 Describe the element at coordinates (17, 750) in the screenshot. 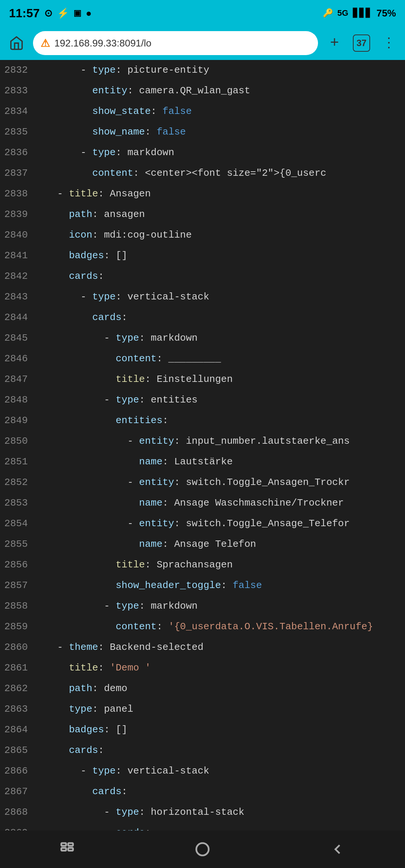

I see `line-number: 2865` at that location.